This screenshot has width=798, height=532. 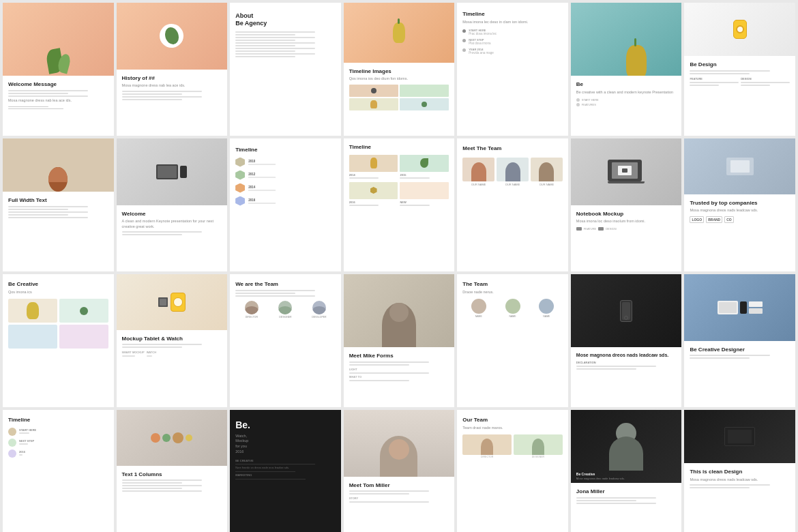 I want to click on timeline-v1-text: Mosa imona lec deso in clam ion idomi., so click(x=513, y=23).